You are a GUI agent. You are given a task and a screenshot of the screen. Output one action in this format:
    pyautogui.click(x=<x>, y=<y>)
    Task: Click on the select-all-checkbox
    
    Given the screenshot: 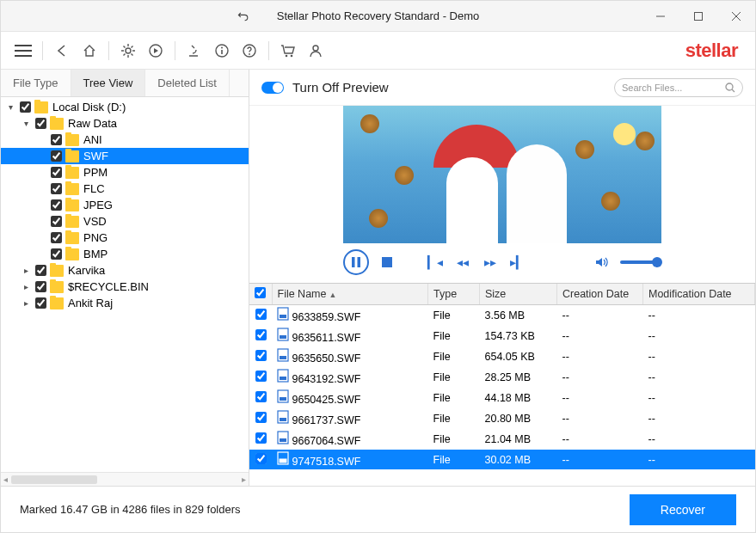 What is the action you would take?
    pyautogui.click(x=260, y=292)
    